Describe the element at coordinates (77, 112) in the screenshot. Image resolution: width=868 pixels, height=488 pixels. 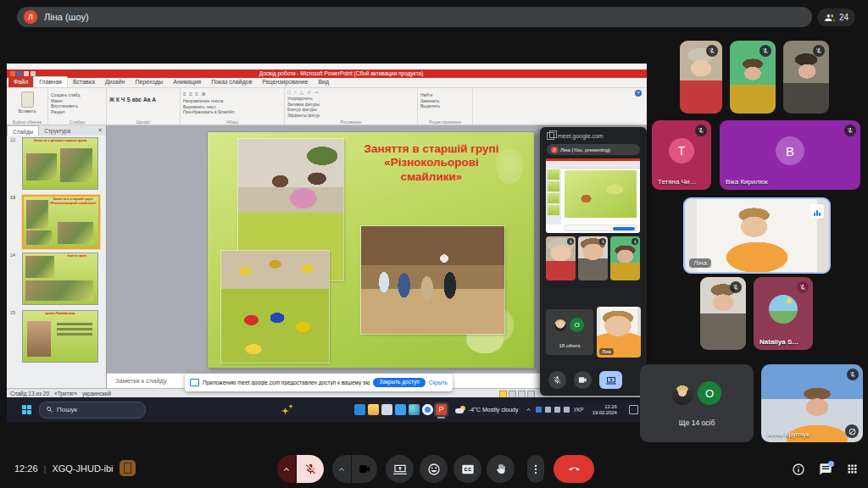
I see `ribbon-button: Раздел` at that location.